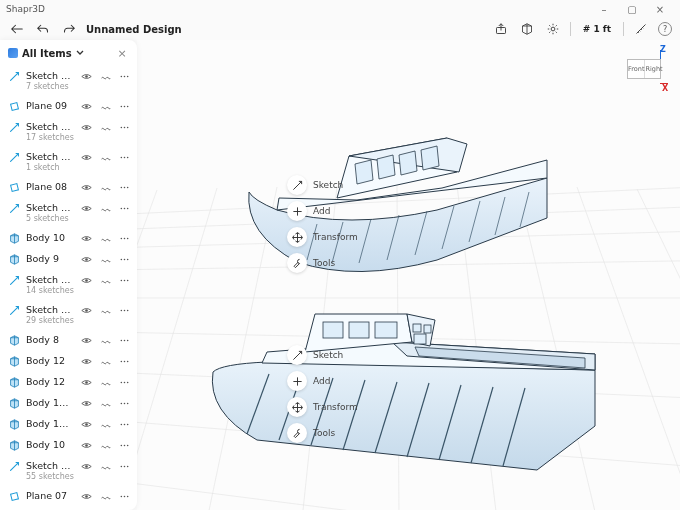  What do you see at coordinates (68, 132) in the screenshot?
I see `item-row: Sketch plane 4717 sketches` at bounding box center [68, 132].